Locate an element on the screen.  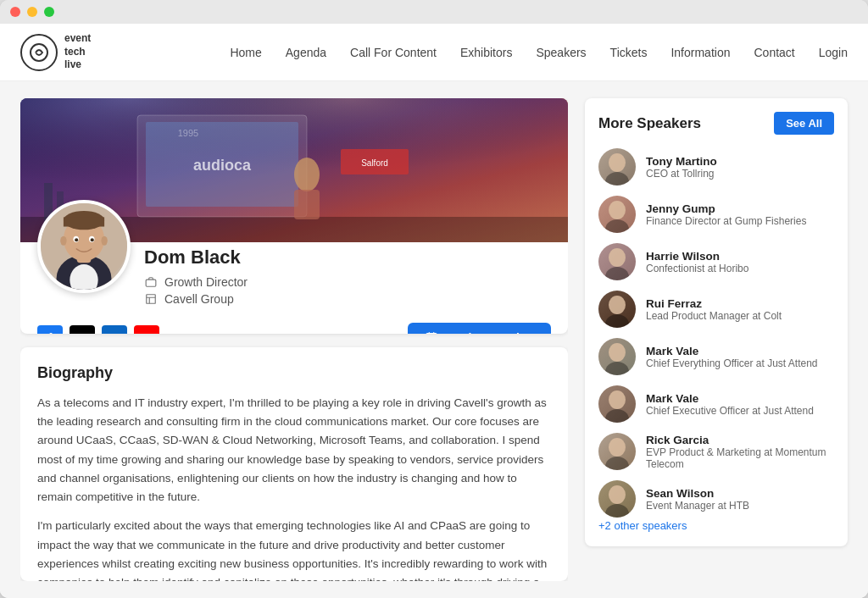
speaker-details: Dom Black Growth Directo is located at coordinates (348, 252).